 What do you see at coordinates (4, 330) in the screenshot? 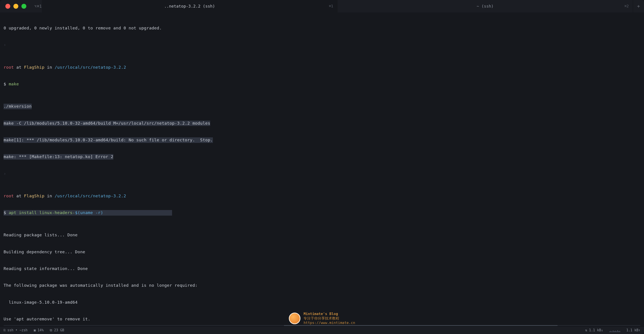
I see `terminal-icon: ⎘` at bounding box center [4, 330].